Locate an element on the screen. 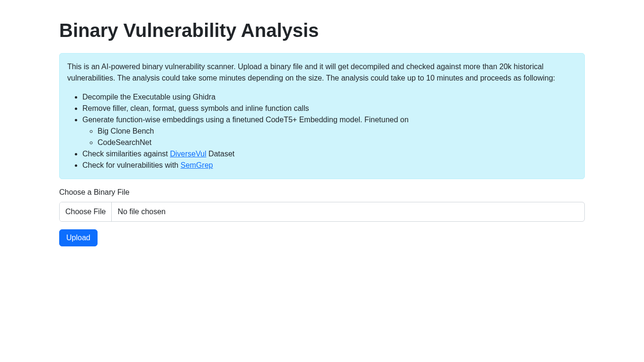  step-embed-text: Generate function-wise embeddings using … is located at coordinates (245, 119).